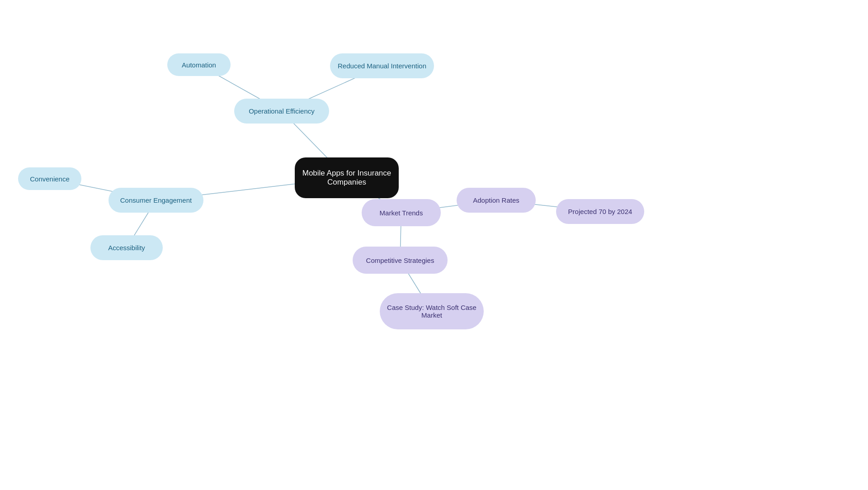  What do you see at coordinates (156, 200) in the screenshot?
I see `node-consumerEngagement: Consumer Engagement` at bounding box center [156, 200].